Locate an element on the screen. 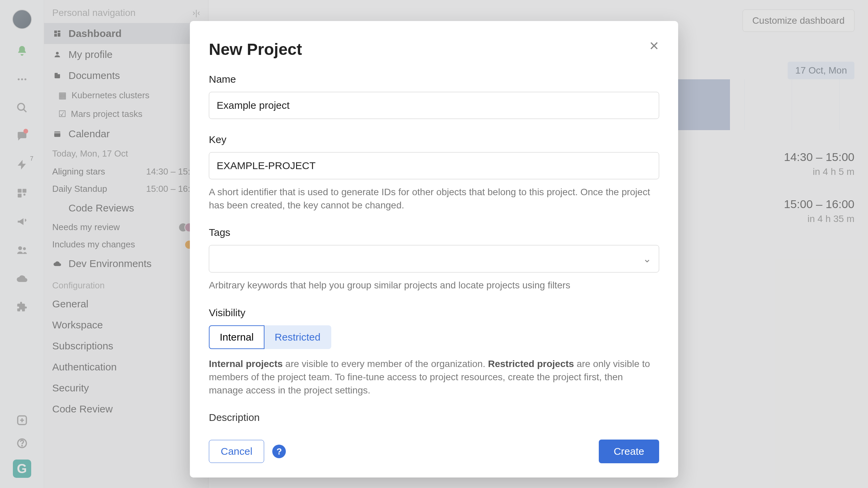 Image resolution: width=868 pixels, height=488 pixels. tags-label: Tags is located at coordinates (434, 232).